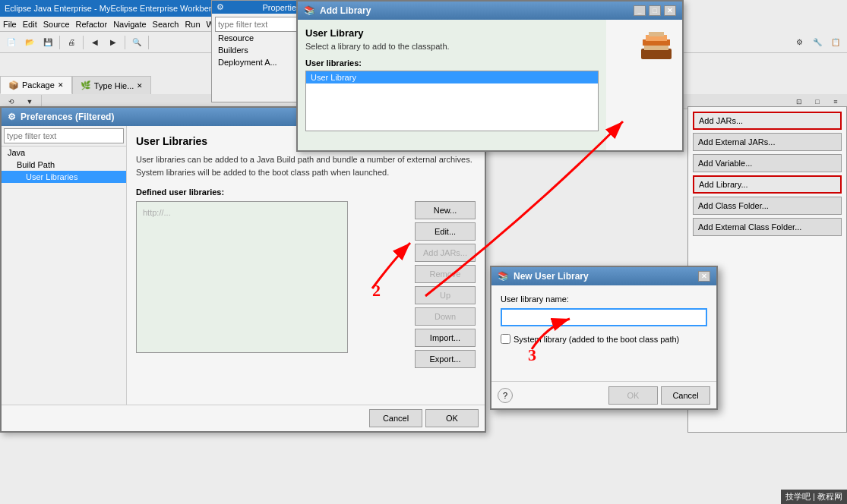 The image size is (847, 504). I want to click on pref-remove-btn: Remove, so click(445, 274).